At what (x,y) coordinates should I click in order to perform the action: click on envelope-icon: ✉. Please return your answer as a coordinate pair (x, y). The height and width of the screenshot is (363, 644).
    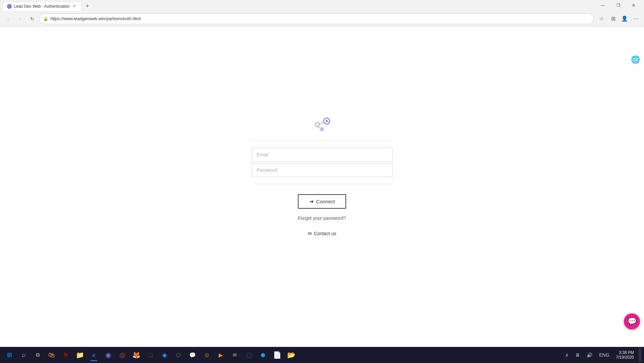
    Looking at the image, I should click on (310, 234).